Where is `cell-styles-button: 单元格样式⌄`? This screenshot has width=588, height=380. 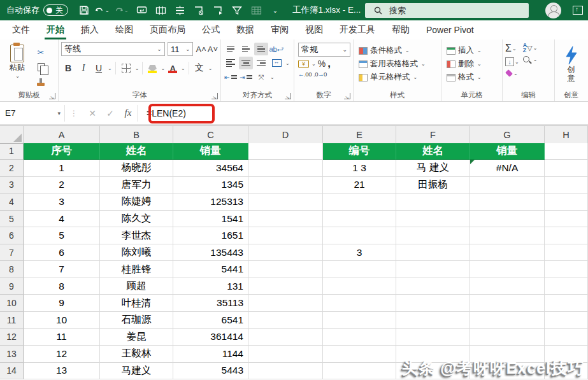
cell-styles-button: 单元格样式⌄ is located at coordinates (398, 78).